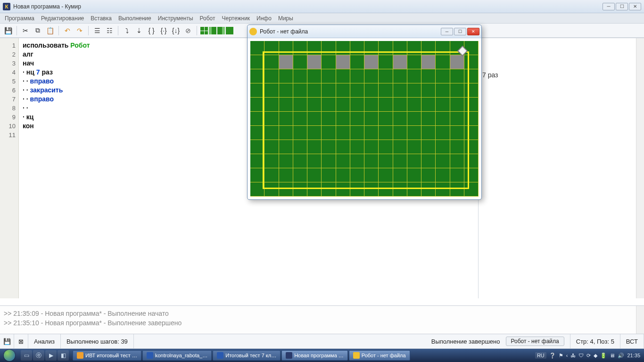 This screenshot has height=362, width=644. What do you see at coordinates (322, 323) in the screenshot?
I see `console-line: >> 21:35:10 - Новая программа* - Выполне…` at bounding box center [322, 323].